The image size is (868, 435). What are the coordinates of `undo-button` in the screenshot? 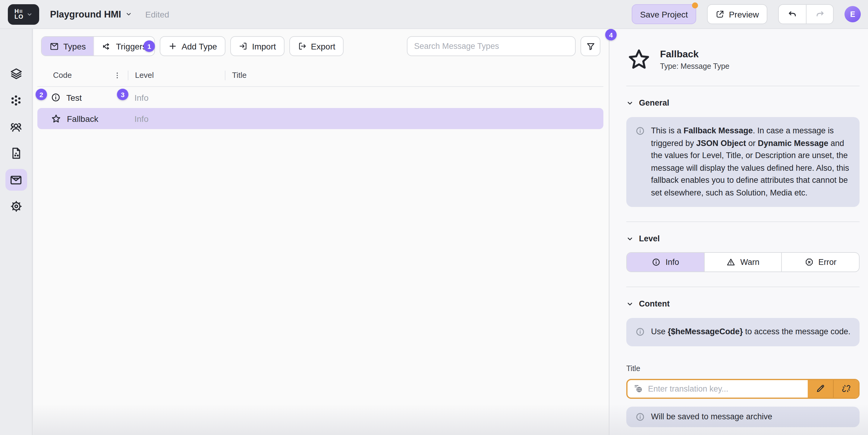 It's located at (793, 14).